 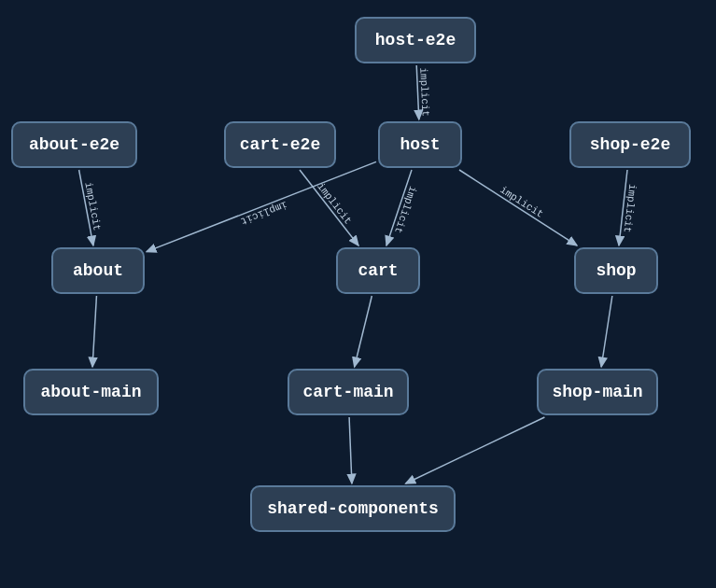 I want to click on node-about-e2e: about-e2e, so click(x=75, y=145).